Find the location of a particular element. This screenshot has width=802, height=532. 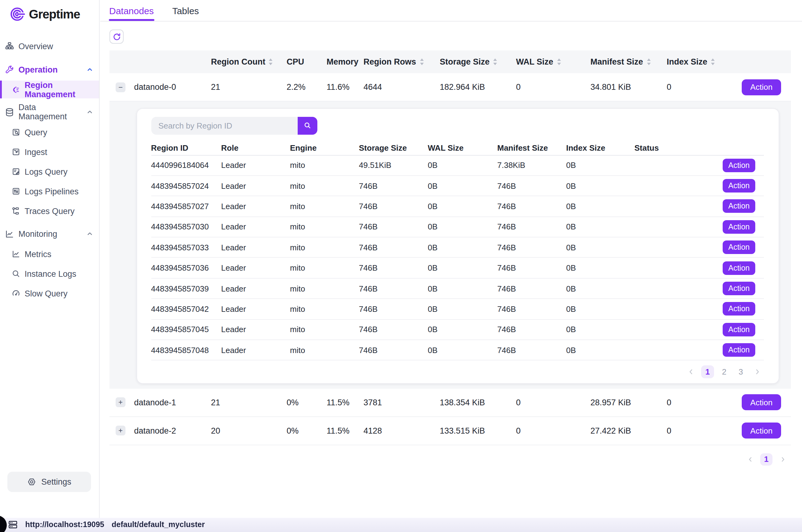

cell-role: Leader is located at coordinates (256, 309).